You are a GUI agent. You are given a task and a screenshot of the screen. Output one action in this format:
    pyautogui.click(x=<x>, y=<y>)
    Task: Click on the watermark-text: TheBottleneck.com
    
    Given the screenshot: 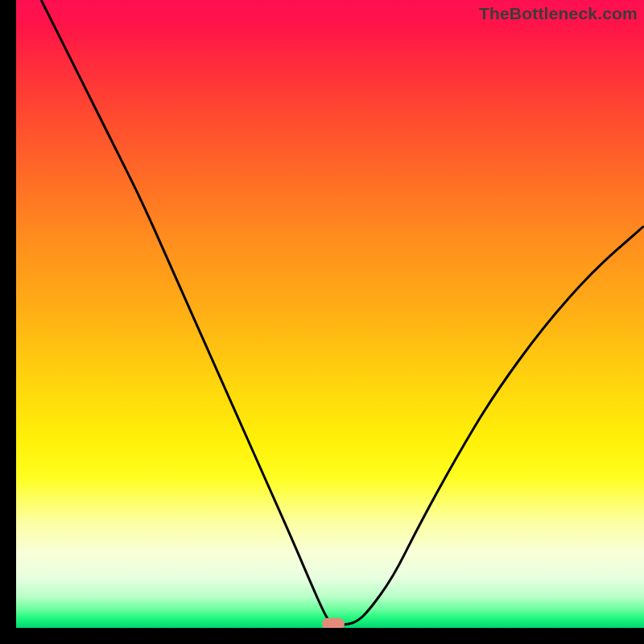 What is the action you would take?
    pyautogui.click(x=559, y=14)
    